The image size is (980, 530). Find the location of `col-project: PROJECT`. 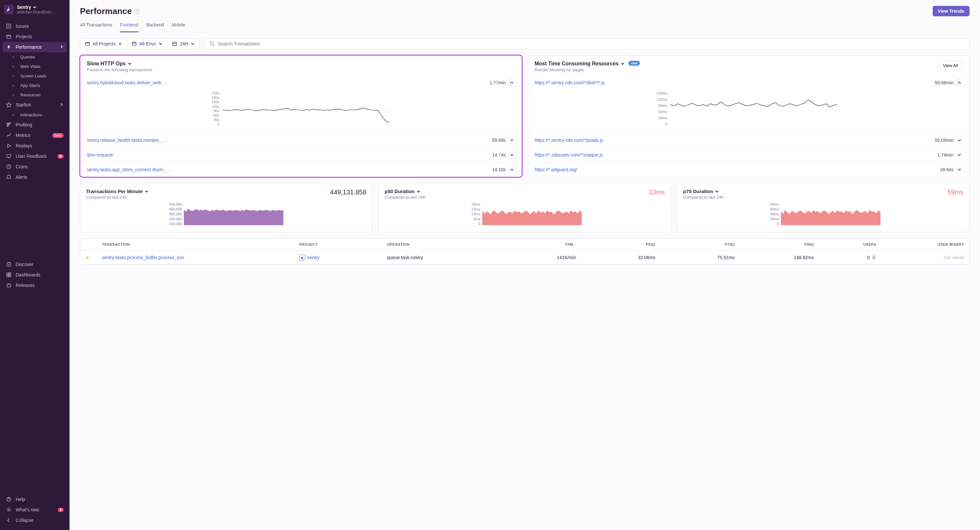

col-project: PROJECT is located at coordinates (342, 244).